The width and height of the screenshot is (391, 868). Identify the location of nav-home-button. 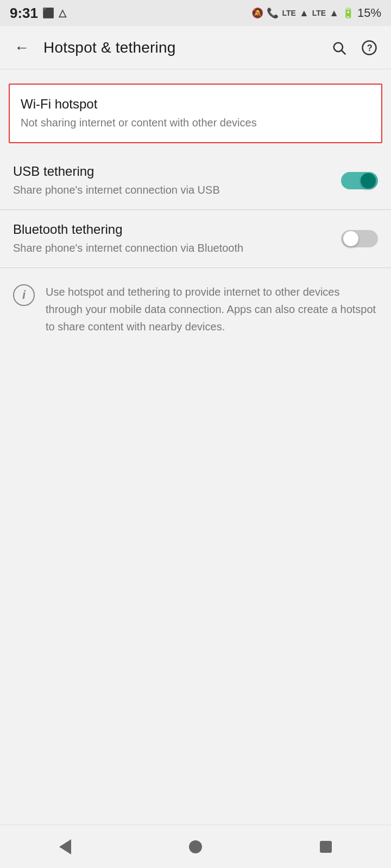
(195, 847).